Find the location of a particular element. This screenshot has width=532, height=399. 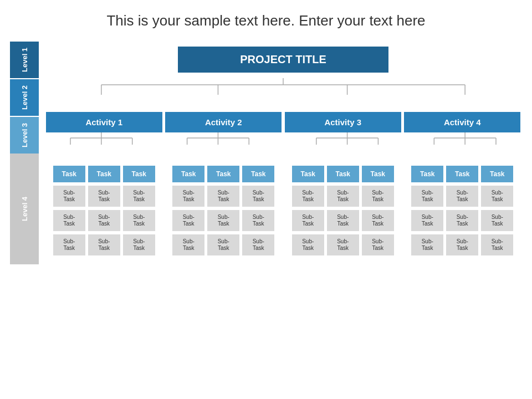

subtask-1-3-1: Sub-Task is located at coordinates (69, 245).